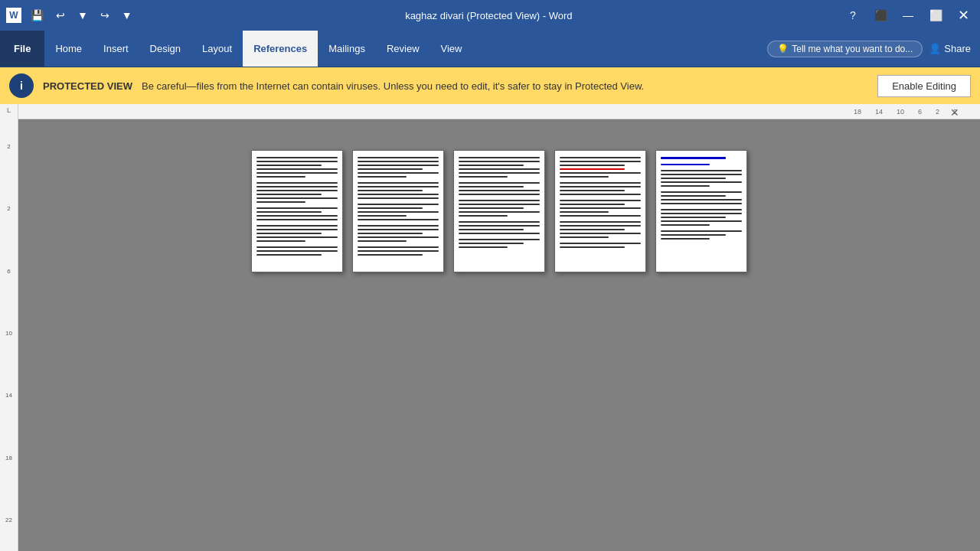 This screenshot has height=551, width=980. I want to click on tab-review: Review, so click(403, 49).